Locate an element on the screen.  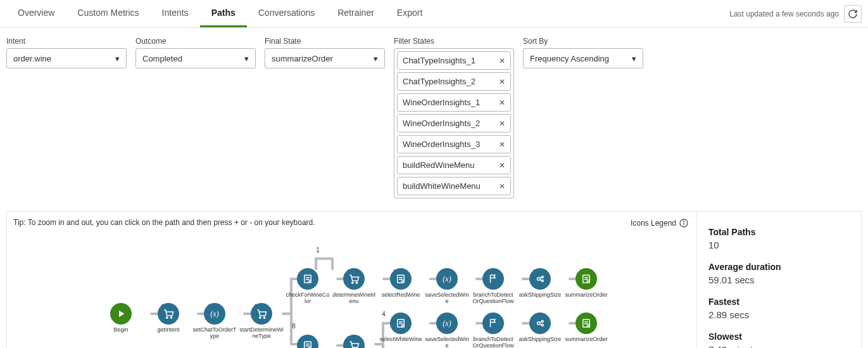
flow-node-startDetermineWineType: startDetermineWineType is located at coordinates (261, 321).